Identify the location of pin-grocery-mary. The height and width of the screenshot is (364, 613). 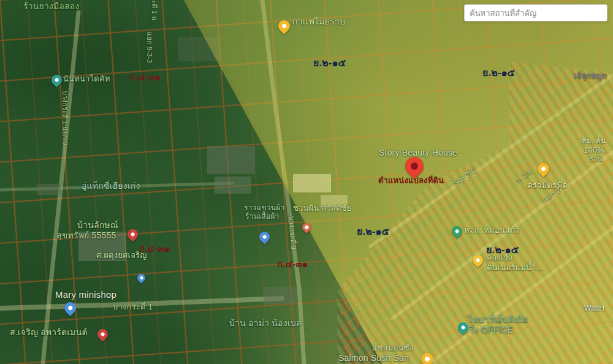
(70, 308).